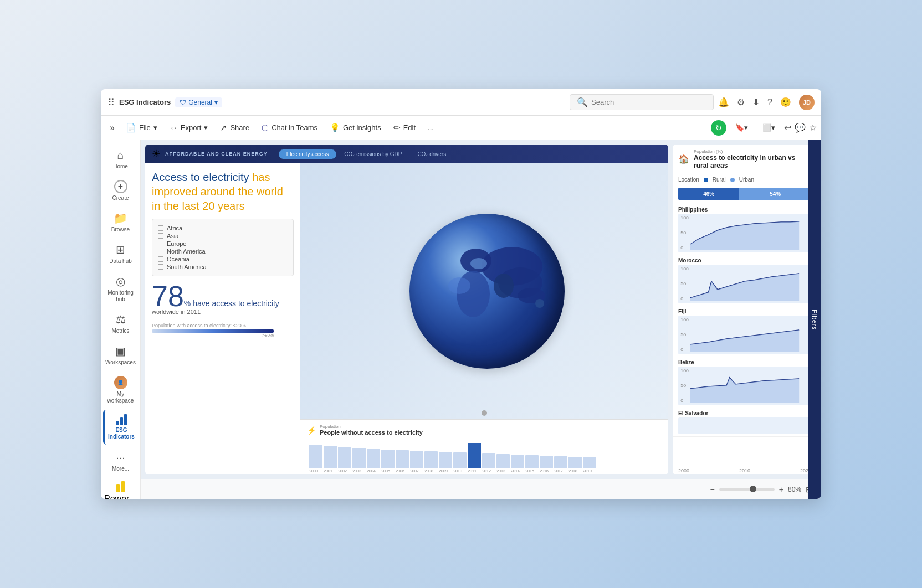 This screenshot has height=588, width=922. What do you see at coordinates (121, 355) in the screenshot?
I see `sidebar-item-workspaces: ▣ Workspaces` at bounding box center [121, 355].